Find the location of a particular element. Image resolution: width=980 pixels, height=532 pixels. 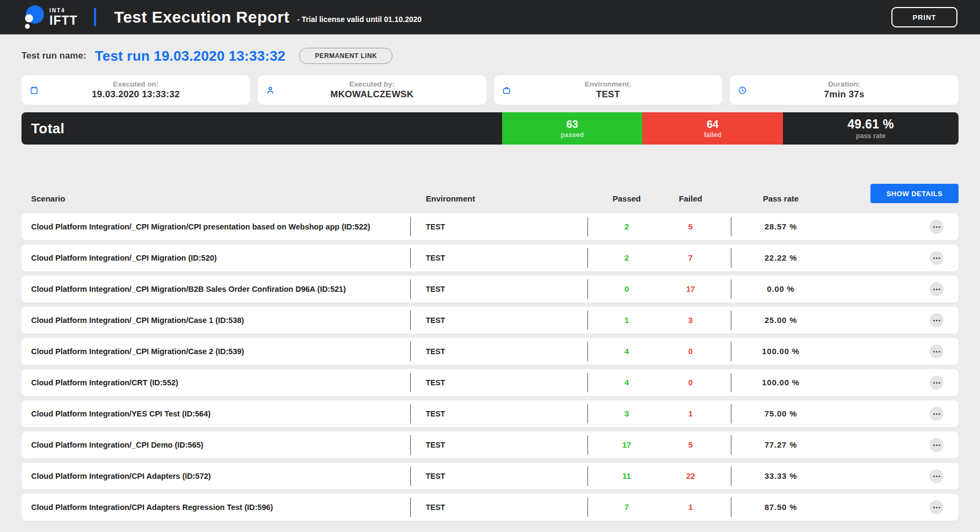

table-row: Cloud Platform Integration/YES CPI Test … is located at coordinates (490, 414).